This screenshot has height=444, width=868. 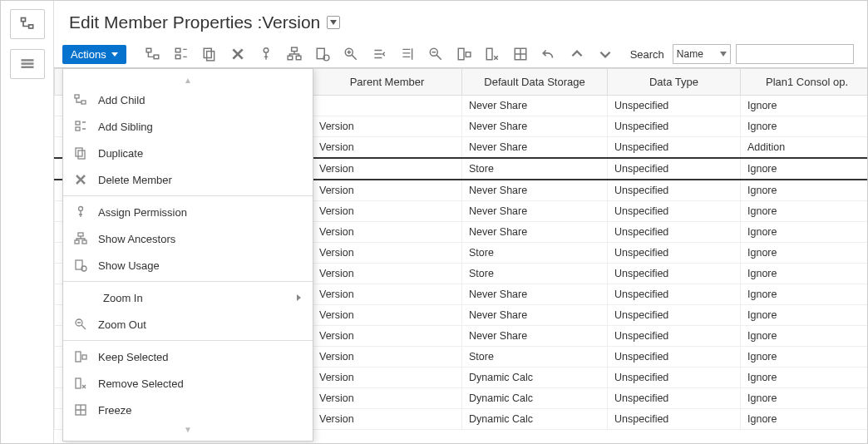 What do you see at coordinates (188, 324) in the screenshot?
I see `menu-item-zoom-out: Zoom Out` at bounding box center [188, 324].